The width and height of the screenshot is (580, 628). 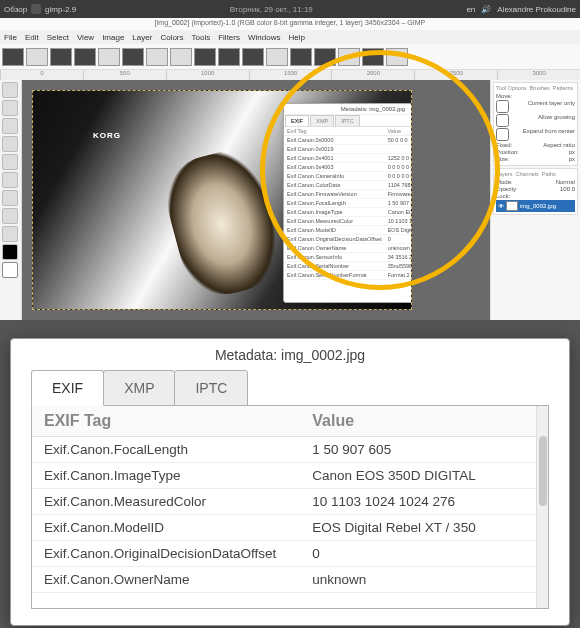 What do you see at coordinates (172, 38) in the screenshot?
I see `menu-colors: Colors` at bounding box center [172, 38].